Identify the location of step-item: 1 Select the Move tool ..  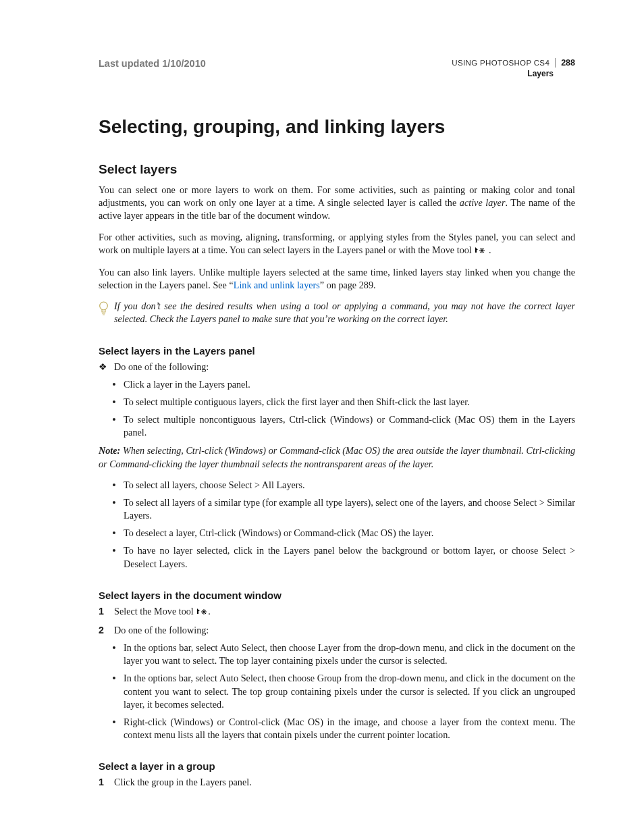
(337, 612).